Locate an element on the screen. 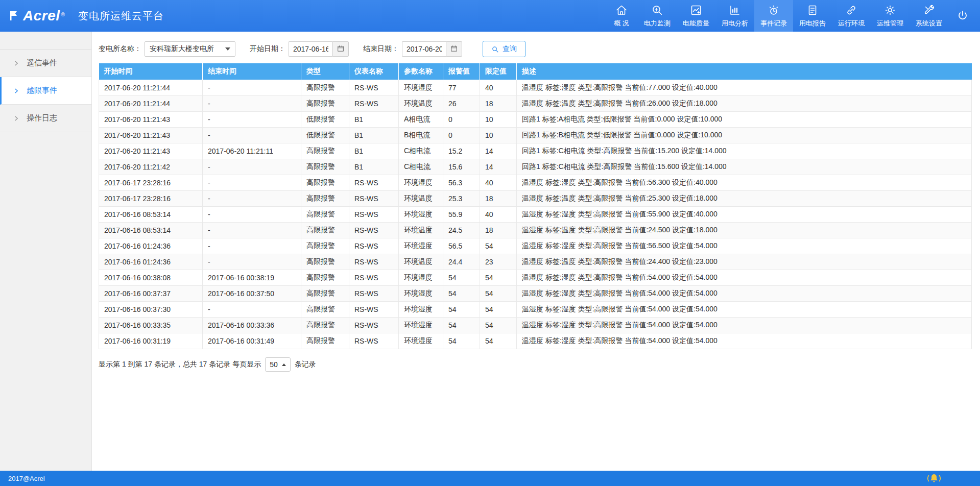  nav-item-2: 电能质量 is located at coordinates (696, 16).